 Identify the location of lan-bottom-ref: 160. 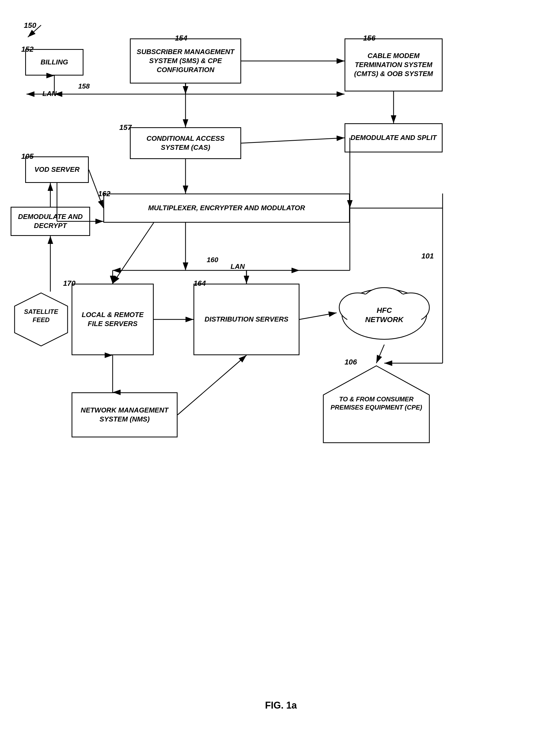
(212, 260).